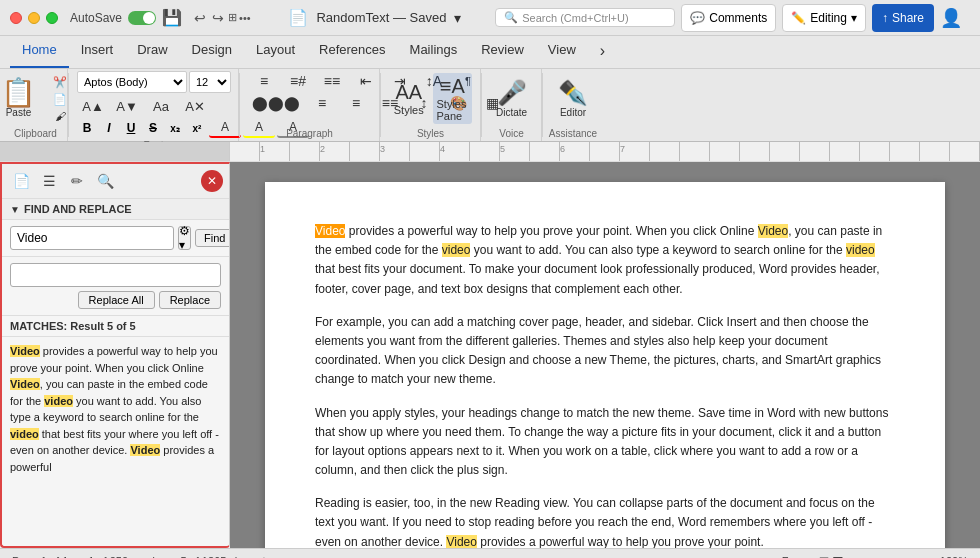  What do you see at coordinates (152, 52) in the screenshot?
I see `tab-draw: Draw` at bounding box center [152, 52].